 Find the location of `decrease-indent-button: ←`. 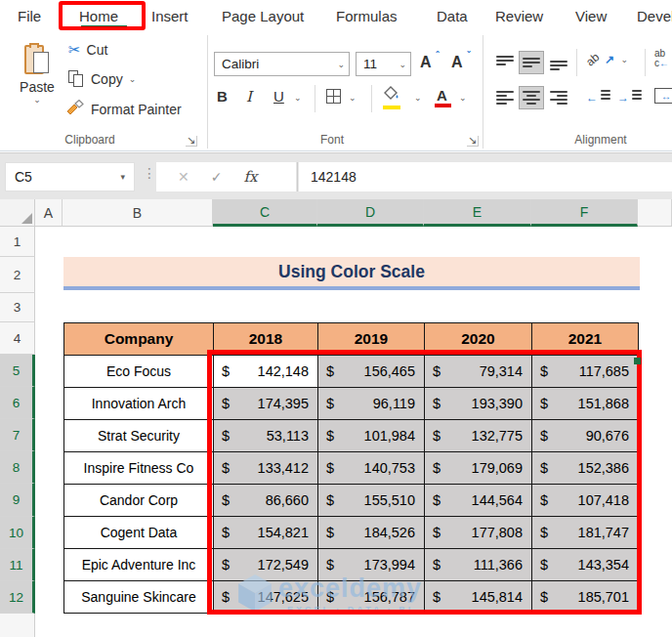

decrease-indent-button: ← is located at coordinates (598, 98).